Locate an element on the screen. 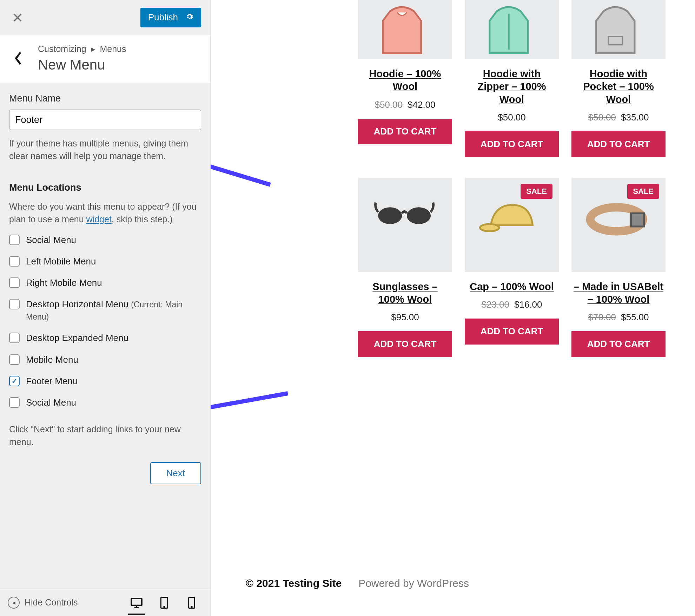 This screenshot has height=616, width=695. product-price: $50.00$42.00 is located at coordinates (405, 105).